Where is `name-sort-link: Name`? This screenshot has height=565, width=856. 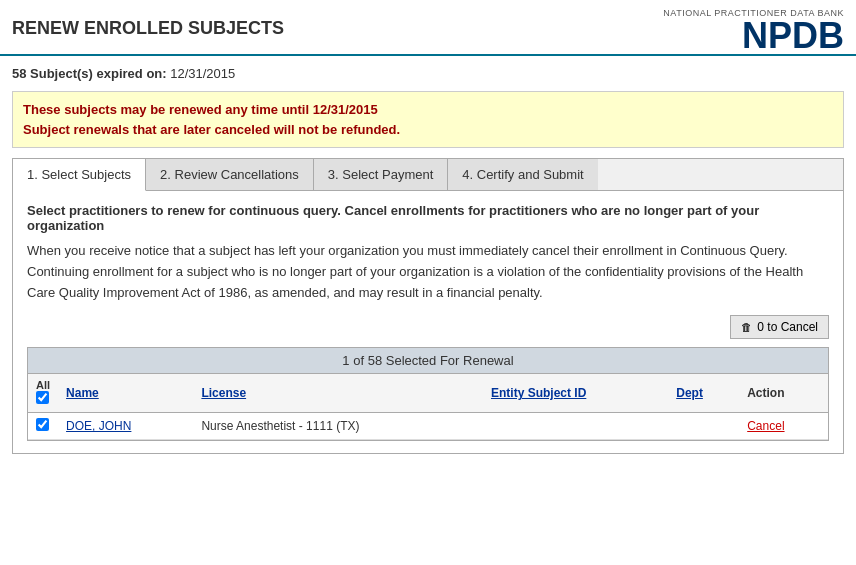 name-sort-link: Name is located at coordinates (82, 393).